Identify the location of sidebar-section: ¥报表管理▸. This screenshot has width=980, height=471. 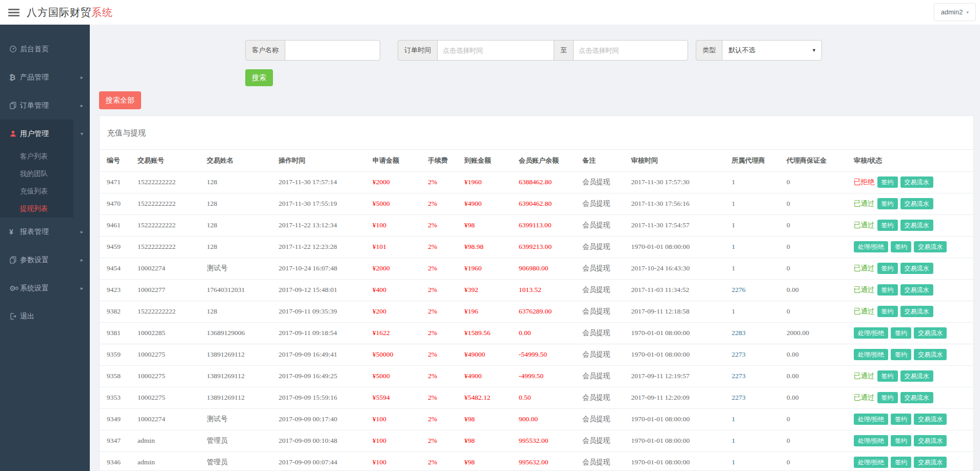
(45, 232).